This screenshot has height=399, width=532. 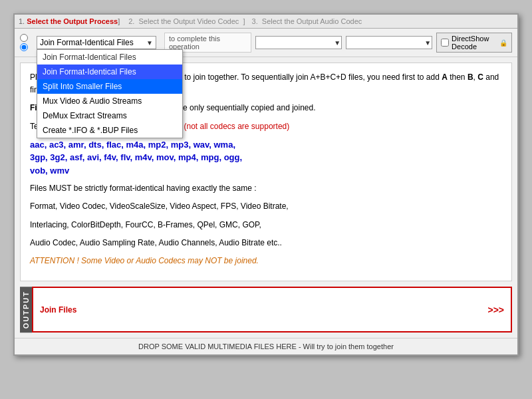 What do you see at coordinates (389, 43) in the screenshot?
I see `audio-codec-dropdown: ▼` at bounding box center [389, 43].